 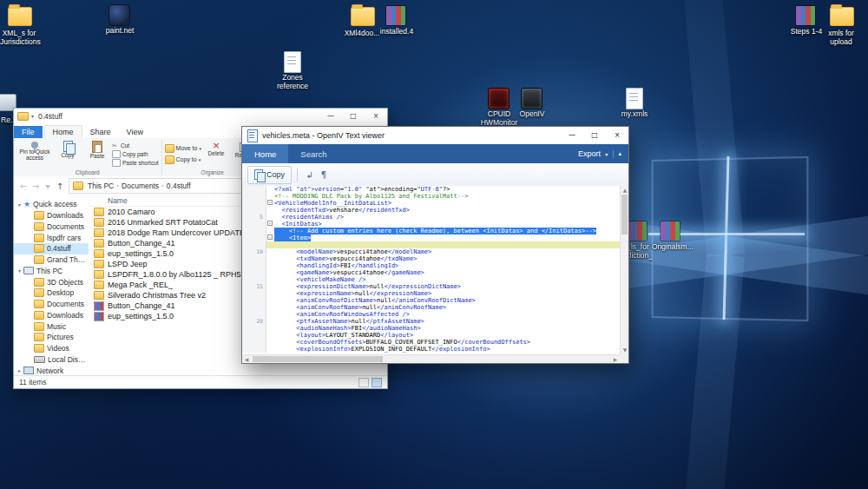 What do you see at coordinates (19, 24) in the screenshot?
I see `desktop-icon-xml-s-for: XML_s forJurisdictions` at bounding box center [19, 24].